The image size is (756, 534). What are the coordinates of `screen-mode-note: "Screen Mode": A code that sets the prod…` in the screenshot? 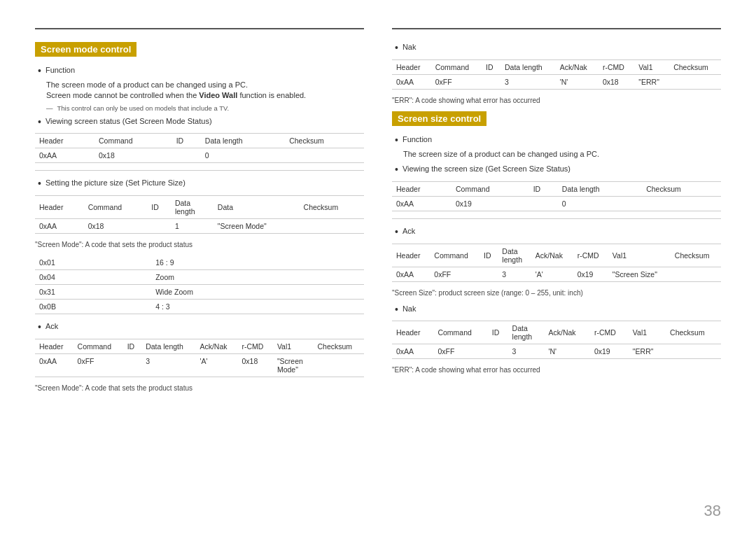 It's located at (200, 245).